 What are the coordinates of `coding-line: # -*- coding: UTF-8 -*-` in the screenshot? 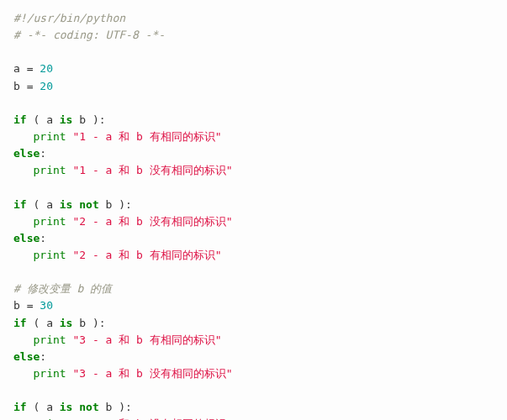 It's located at (89, 35).